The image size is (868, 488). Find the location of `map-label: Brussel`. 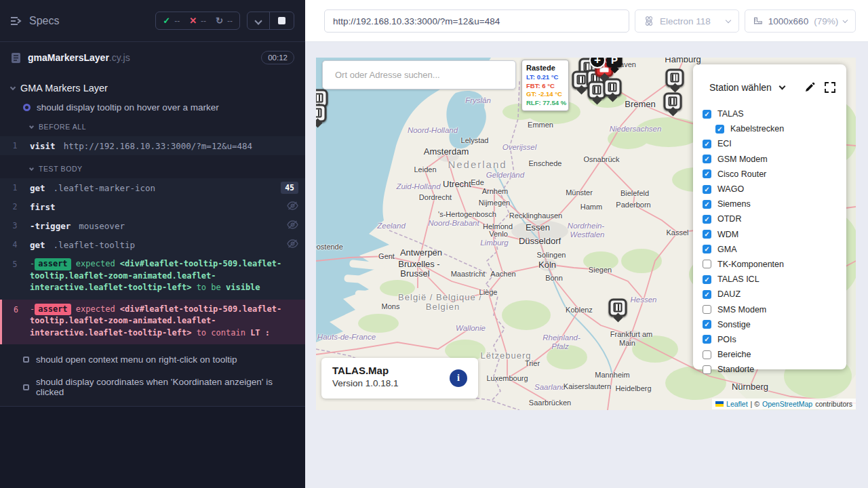

map-label: Brussel is located at coordinates (415, 274).